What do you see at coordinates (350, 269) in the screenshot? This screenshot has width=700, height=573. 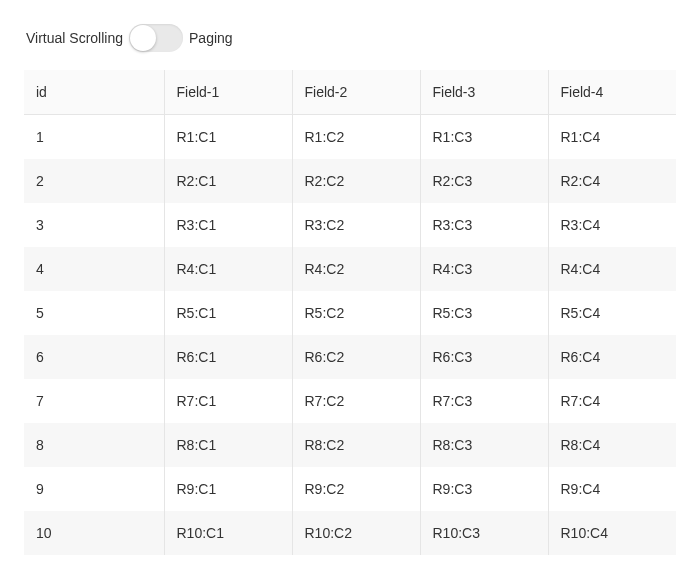 I see `table-row: 4 R4:C1 R4:C2 R4:C3 R4:C4` at bounding box center [350, 269].